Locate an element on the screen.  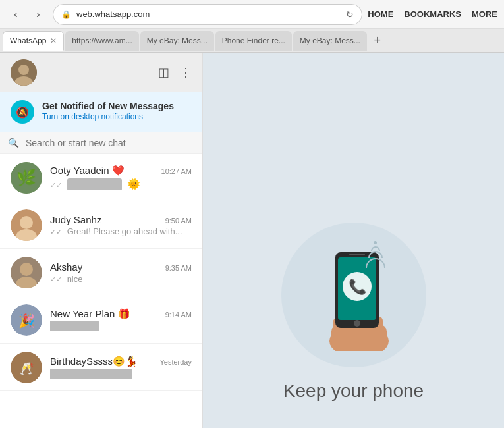
chat-info: Judy Sanhz 9:50 AM ✓✓ Great! Please go a… is located at coordinates (121, 225).